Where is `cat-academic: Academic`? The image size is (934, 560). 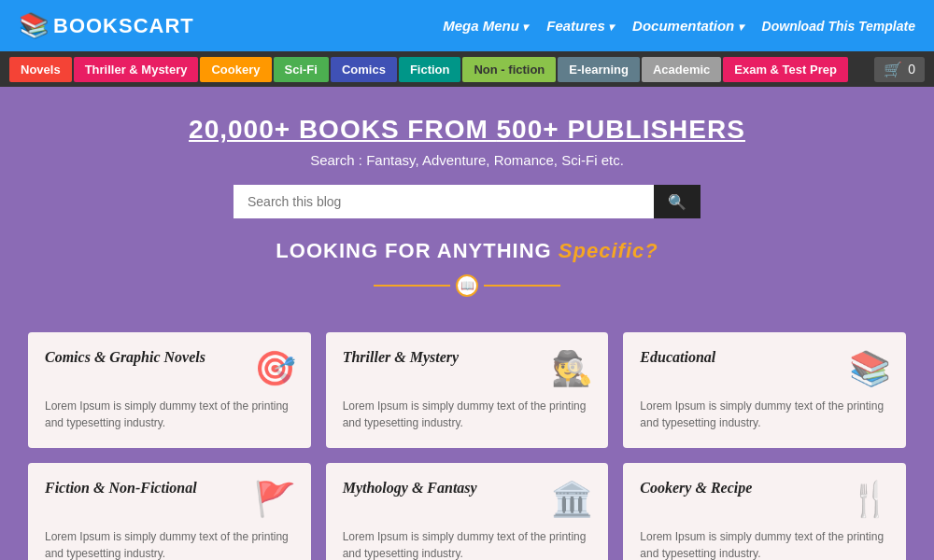 cat-academic: Academic is located at coordinates (682, 69).